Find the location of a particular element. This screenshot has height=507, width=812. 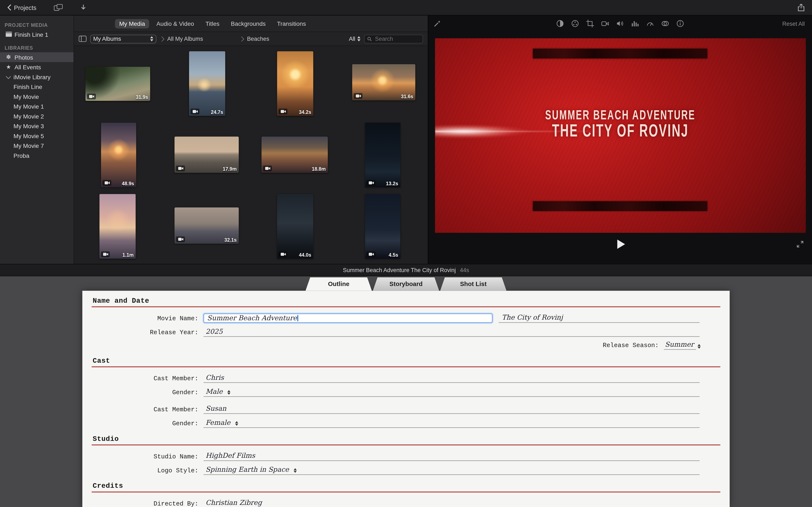

breadcrumb-beaches: Beaches is located at coordinates (258, 39).